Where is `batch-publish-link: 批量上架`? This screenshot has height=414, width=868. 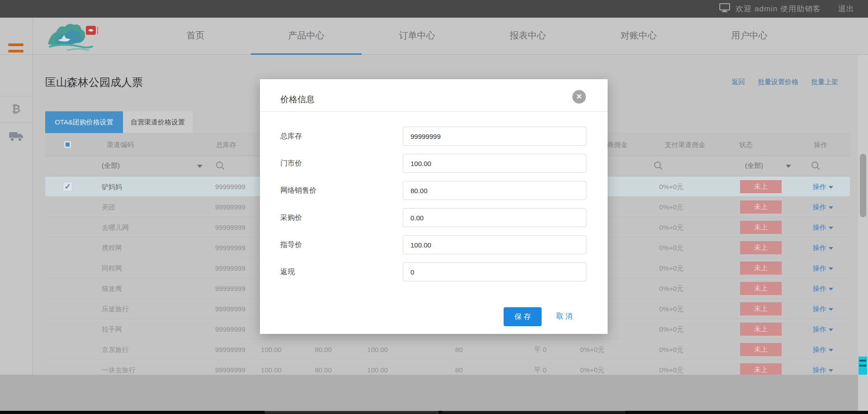
batch-publish-link: 批量上架 is located at coordinates (825, 82).